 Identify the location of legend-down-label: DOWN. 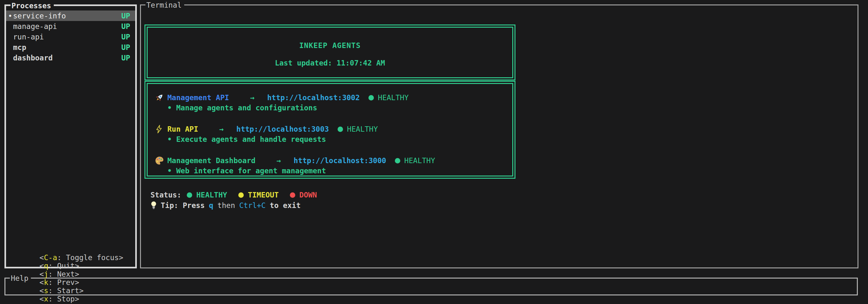
(308, 195).